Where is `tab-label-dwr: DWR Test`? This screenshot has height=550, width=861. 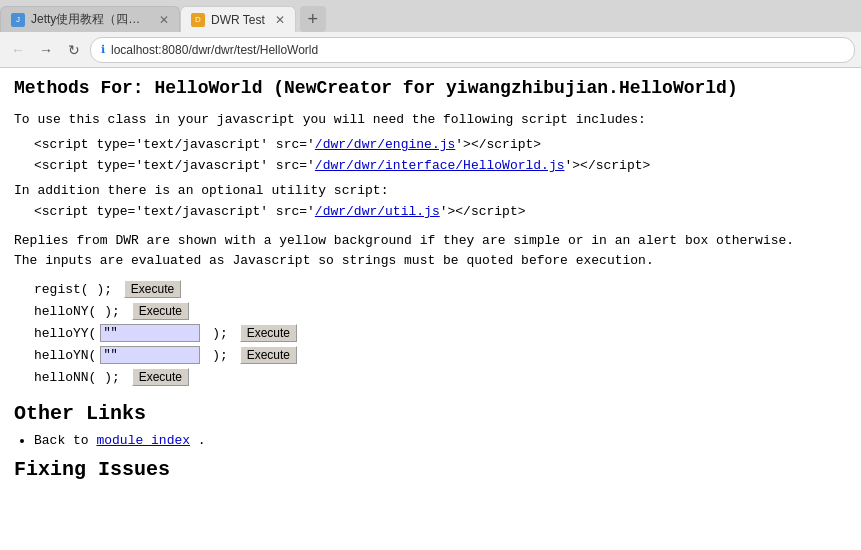
tab-label-dwr: DWR Test is located at coordinates (238, 20).